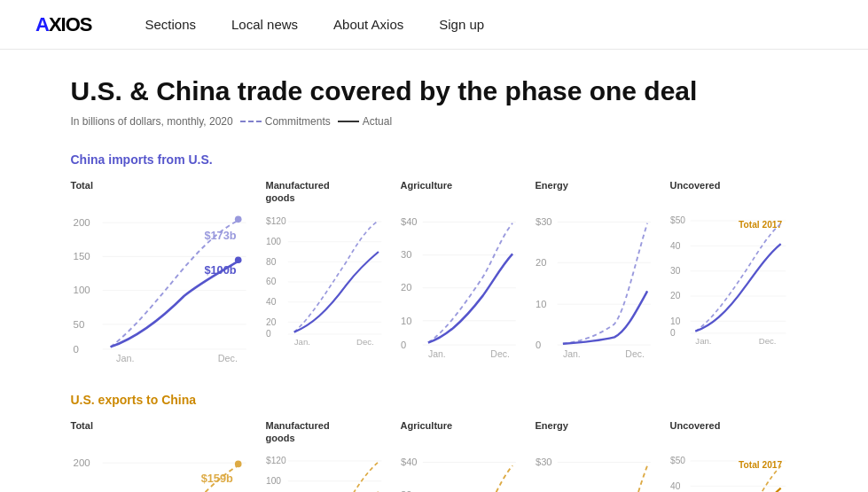 The height and width of the screenshot is (492, 868). Describe the element at coordinates (461, 282) in the screenshot. I see `imports-agriculture-svg: $40 30 20 10 0 Jan. Dec.` at that location.